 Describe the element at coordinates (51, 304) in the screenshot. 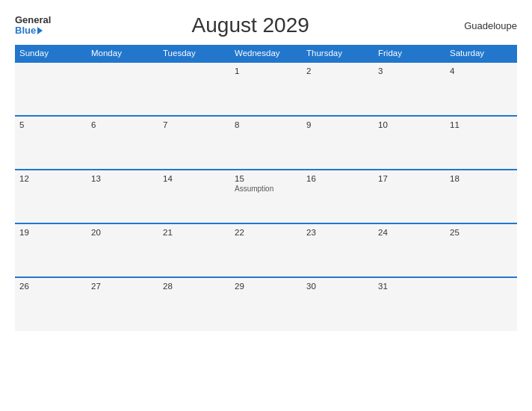

I see `day-cell: 26` at that location.